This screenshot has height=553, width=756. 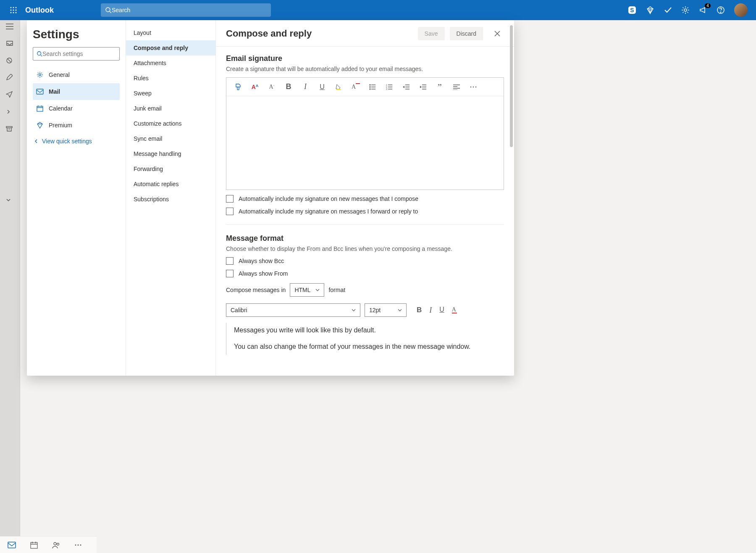 What do you see at coordinates (171, 139) in the screenshot?
I see `subnav-sync-email: Sync email` at bounding box center [171, 139].